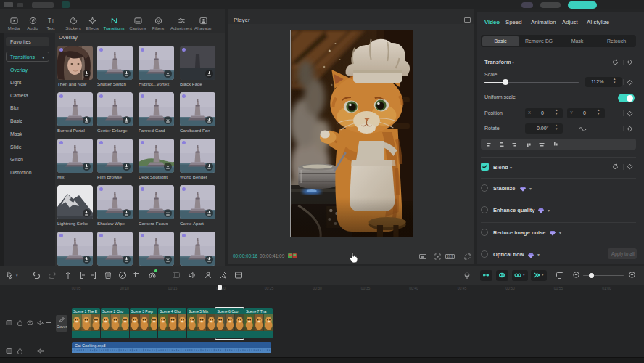 Image resolution: width=644 pixels, height=363 pixels. I want to click on svg-text: T, so click(49, 20).